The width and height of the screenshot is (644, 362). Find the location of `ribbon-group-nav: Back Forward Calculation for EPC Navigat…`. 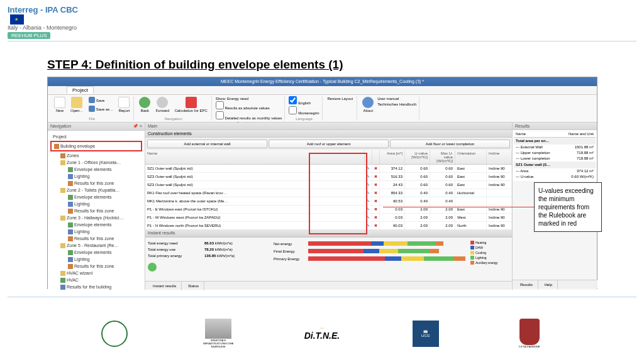

ribbon-group-nav: Back Forward Calculation for EPC Navigat… is located at coordinates (174, 108).